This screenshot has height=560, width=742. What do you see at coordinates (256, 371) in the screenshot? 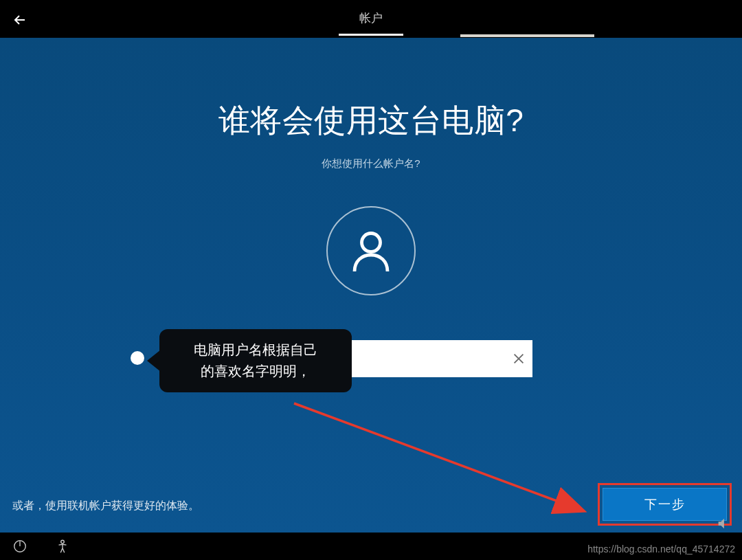
I see `tooltip-line-2: 的喜欢名字明明，` at bounding box center [256, 371].